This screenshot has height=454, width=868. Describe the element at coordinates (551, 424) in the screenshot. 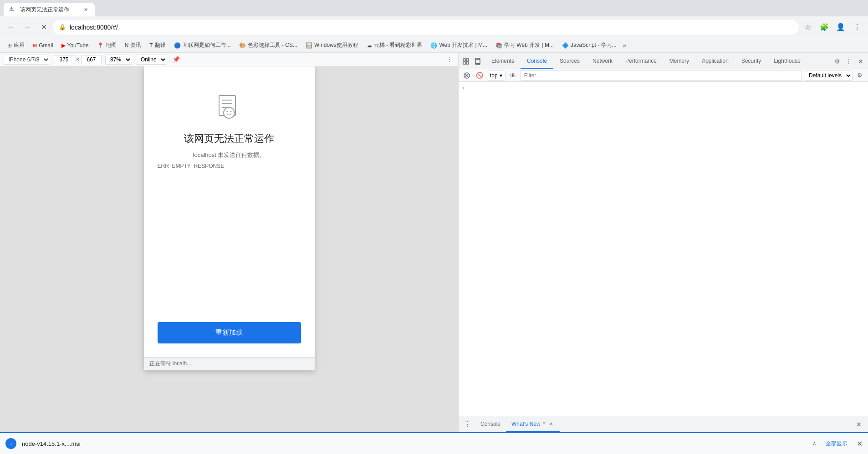

I see `bottom-tab-close-button: ✕` at that location.